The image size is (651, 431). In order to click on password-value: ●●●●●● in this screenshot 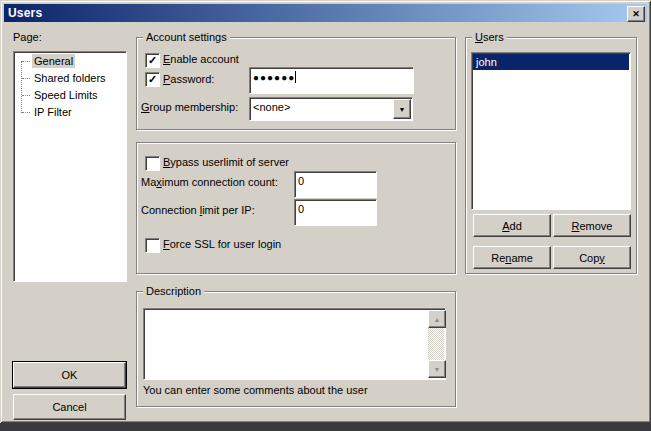, I will do `click(274, 78)`.